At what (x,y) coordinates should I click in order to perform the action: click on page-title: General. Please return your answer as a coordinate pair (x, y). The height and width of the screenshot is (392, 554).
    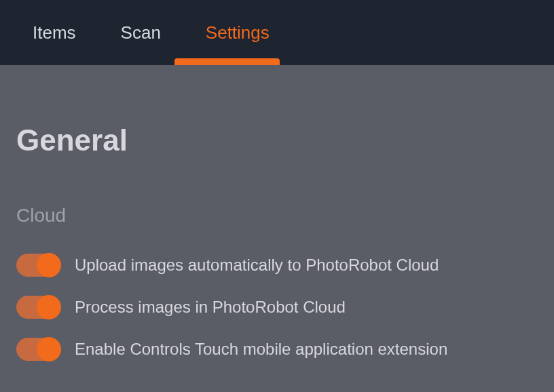
    Looking at the image, I should click on (277, 140).